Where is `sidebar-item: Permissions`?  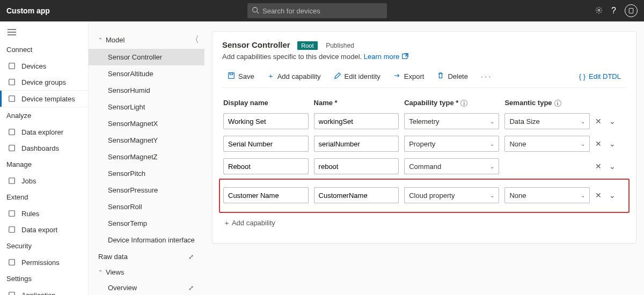 sidebar-item: Permissions is located at coordinates (44, 262).